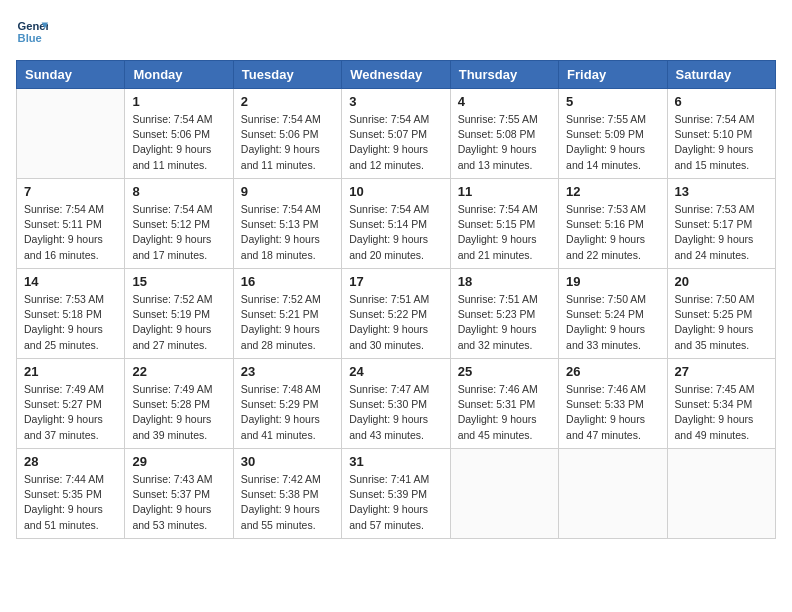  What do you see at coordinates (504, 322) in the screenshot?
I see `day-info: Sunrise: 7:51 AMSunset: 5:23 PMDaylight:…` at bounding box center [504, 322].